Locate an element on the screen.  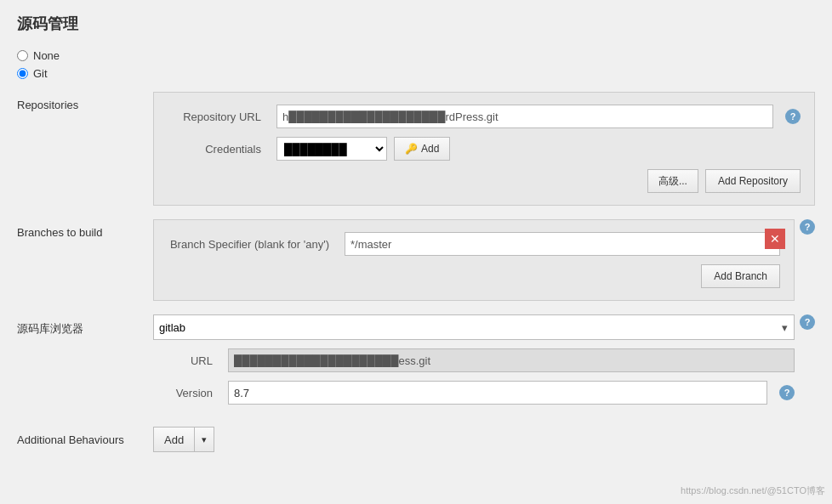
credentials-select: ████████ is located at coordinates (332, 149).